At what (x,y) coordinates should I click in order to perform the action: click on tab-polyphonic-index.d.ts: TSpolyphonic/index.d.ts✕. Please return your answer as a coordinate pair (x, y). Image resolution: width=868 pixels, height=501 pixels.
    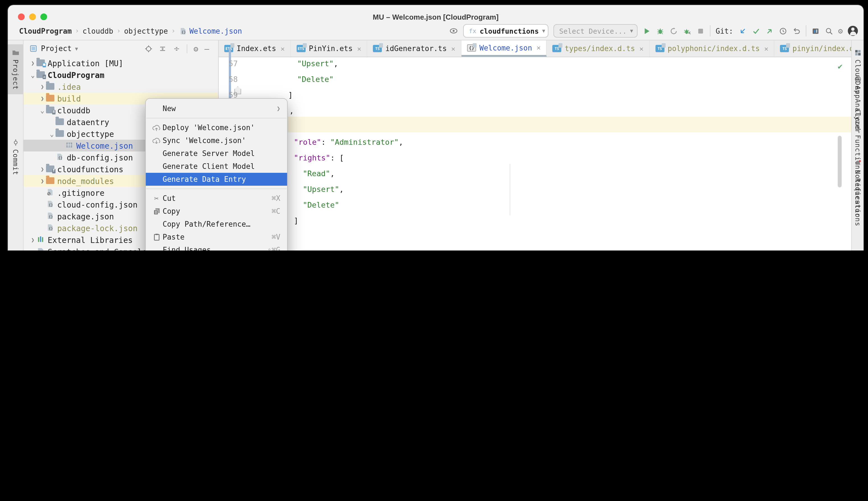
    Looking at the image, I should click on (712, 49).